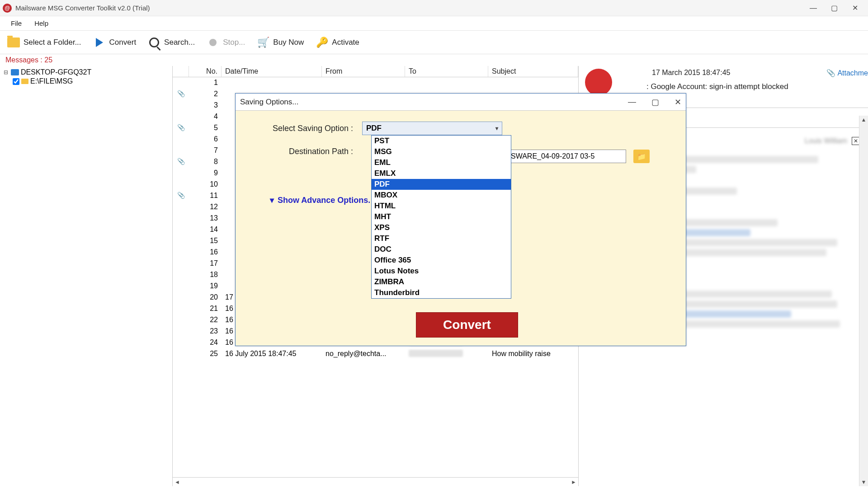  Describe the element at coordinates (461, 102) in the screenshot. I see `dialog-title-bar: Saving Options... — ▢ ✕` at that location.